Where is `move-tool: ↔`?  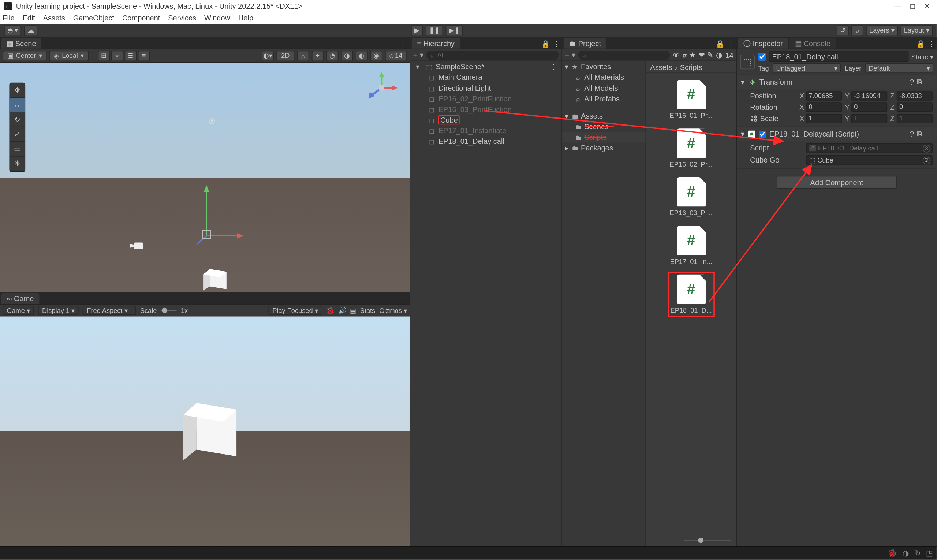 move-tool: ↔ is located at coordinates (17, 106).